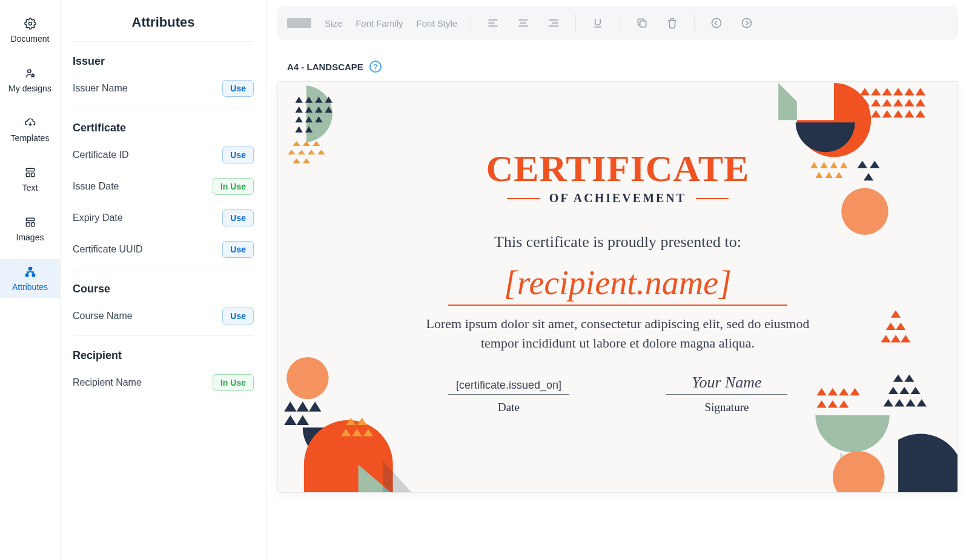 This screenshot has height=560, width=969. I want to click on certificate-body-text: Lorem ipsum dolor sit amet, consectetur …, so click(618, 334).